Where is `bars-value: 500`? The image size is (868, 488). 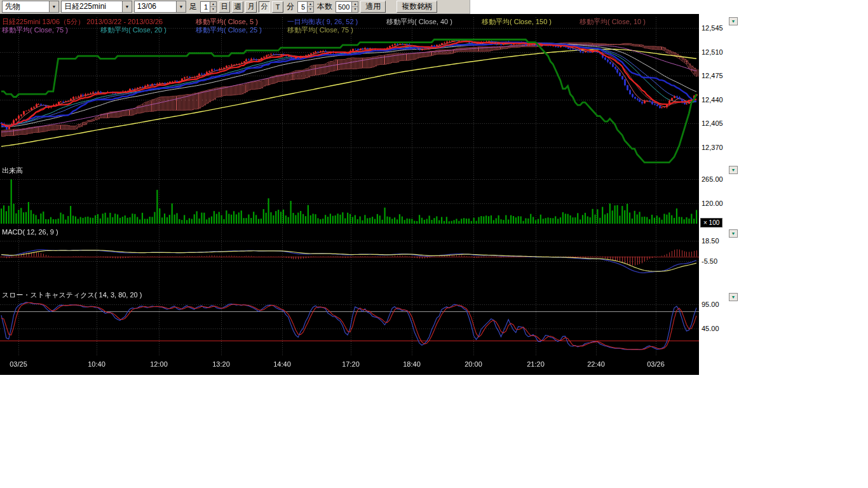
bars-value: 500 is located at coordinates (344, 7).